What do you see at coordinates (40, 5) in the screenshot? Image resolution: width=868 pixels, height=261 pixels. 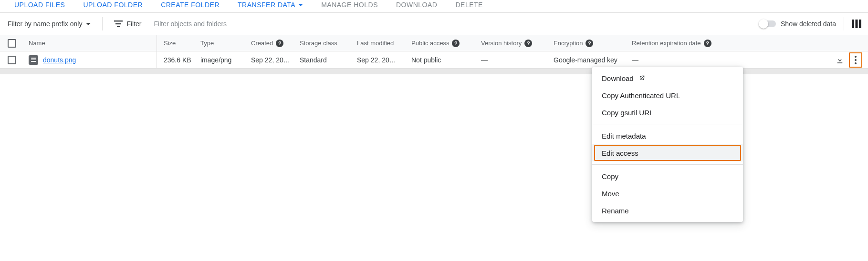 I see `upload-files-button: UPLOAD FILES` at bounding box center [40, 5].